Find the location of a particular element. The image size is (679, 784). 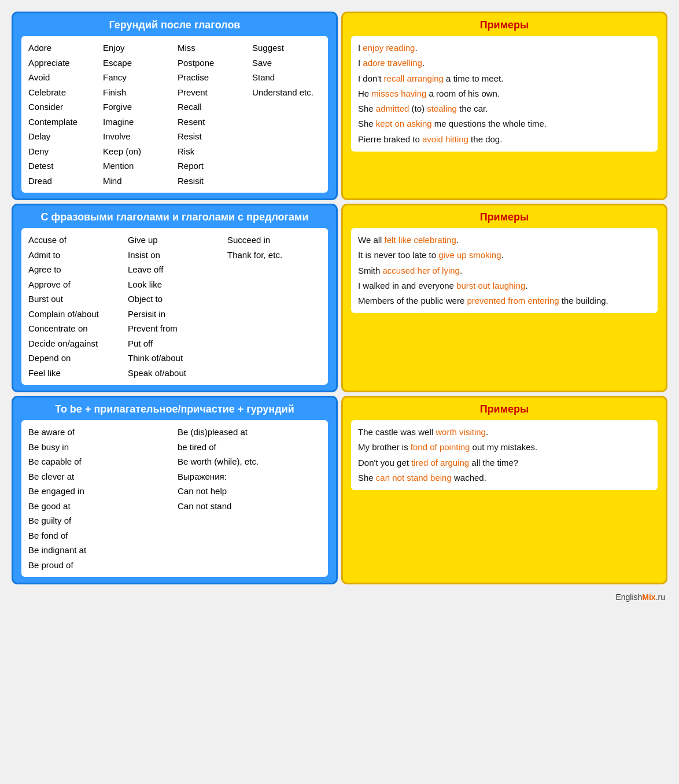

example-line: Pierre braked to avoid hitting the dog. is located at coordinates (504, 139).